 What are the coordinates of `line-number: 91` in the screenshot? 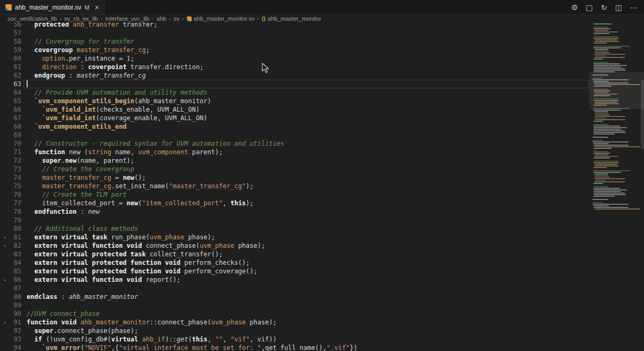 It's located at (15, 322).